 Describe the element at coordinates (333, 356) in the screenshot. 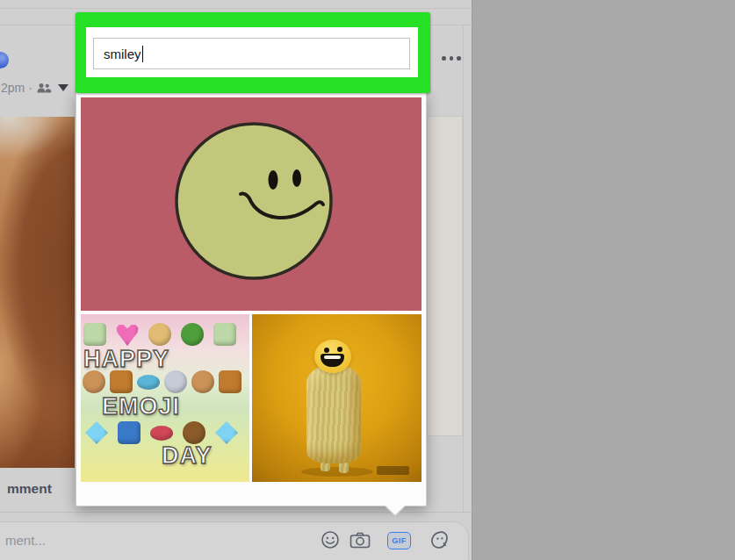

I see `creature-smiley-head` at that location.